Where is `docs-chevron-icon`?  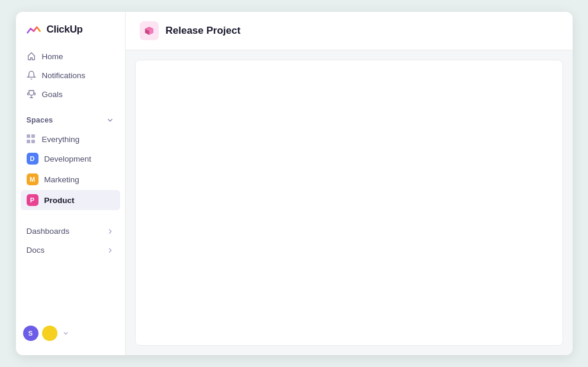
docs-chevron-icon is located at coordinates (110, 250).